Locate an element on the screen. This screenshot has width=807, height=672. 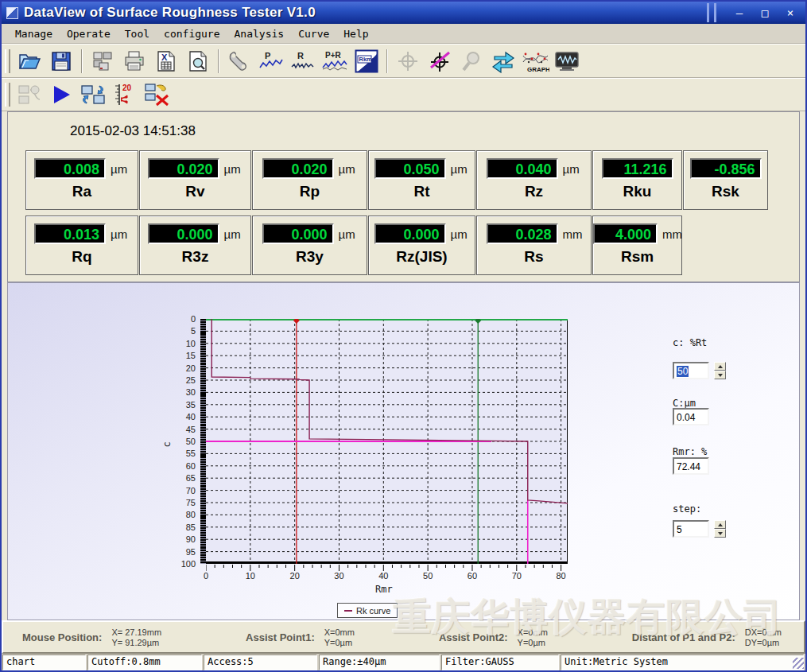
c-um-input: 0.04 is located at coordinates (691, 417).